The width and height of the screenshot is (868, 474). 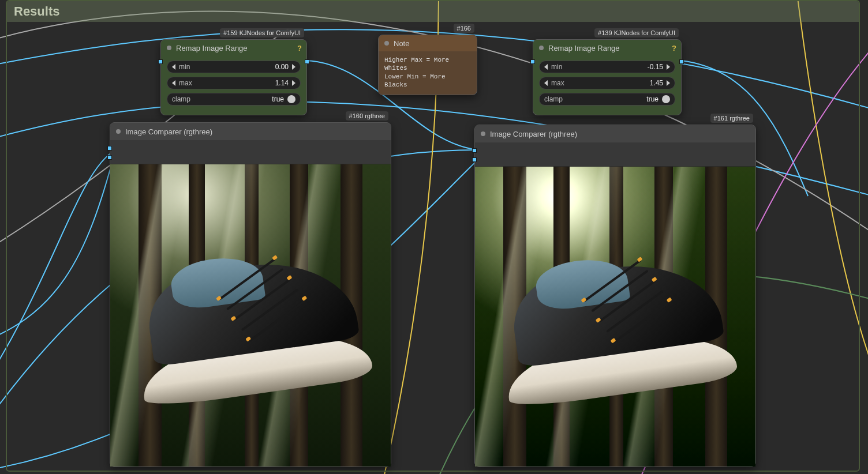 What do you see at coordinates (607, 67) in the screenshot?
I see `min-widget: min -0.15` at bounding box center [607, 67].